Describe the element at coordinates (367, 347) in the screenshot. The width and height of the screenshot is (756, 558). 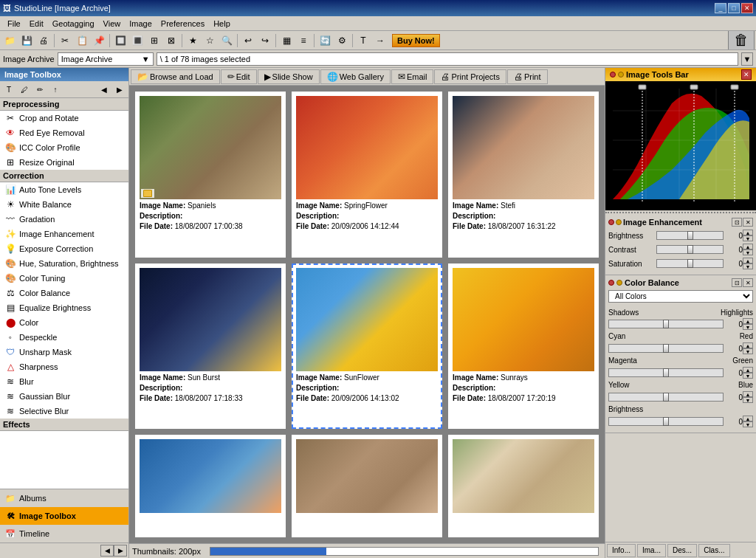
I see `thumb-sunflower: Image Name: SunFlower Description: File …` at that location.